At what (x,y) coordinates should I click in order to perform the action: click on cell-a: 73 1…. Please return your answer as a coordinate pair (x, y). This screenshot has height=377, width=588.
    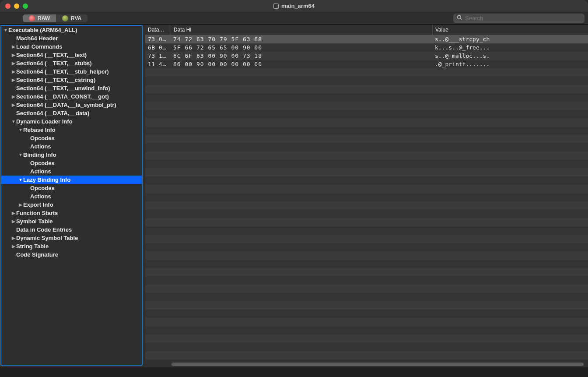
    Looking at the image, I should click on (158, 56).